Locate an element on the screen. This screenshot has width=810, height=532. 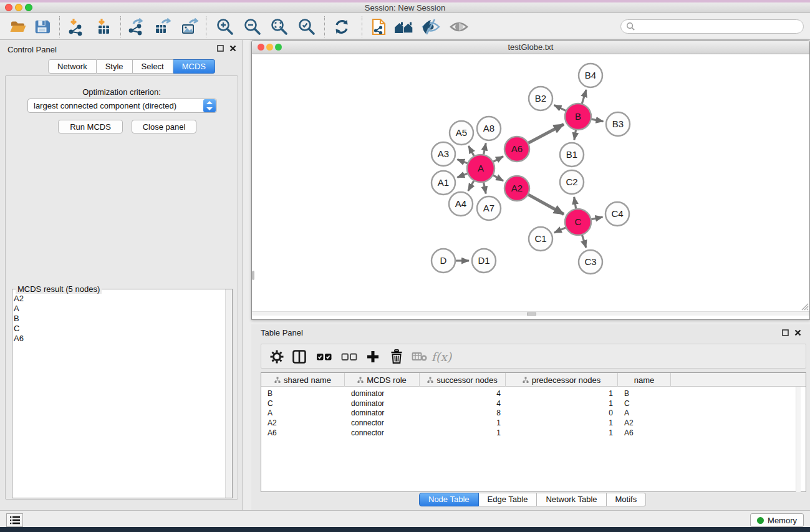
graph-node-A: A is located at coordinates (481, 168).